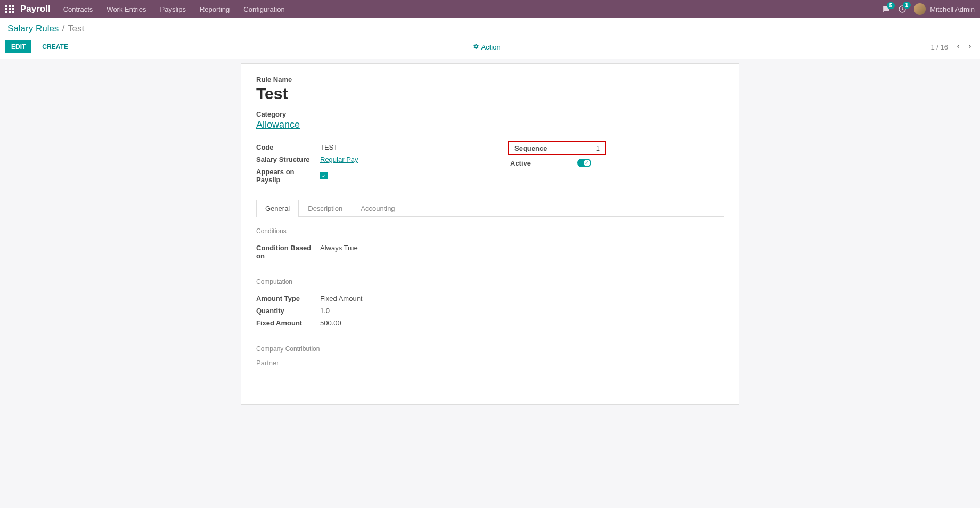  What do you see at coordinates (490, 163) in the screenshot?
I see `two-col: Code TEST Salary Structure Regular Pay A…` at bounding box center [490, 163].